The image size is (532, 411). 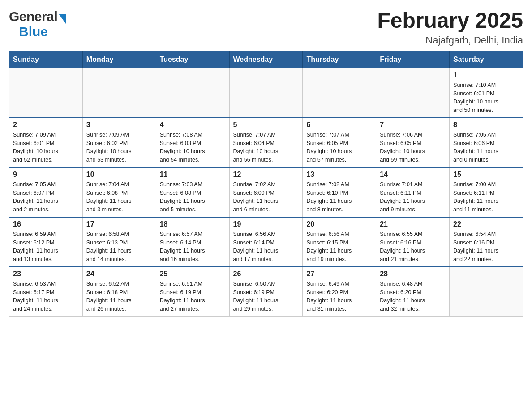 I want to click on day-info: Sunrise: 6:53 AMSunset: 6:17 PMDaylight:…, so click(x=46, y=296).